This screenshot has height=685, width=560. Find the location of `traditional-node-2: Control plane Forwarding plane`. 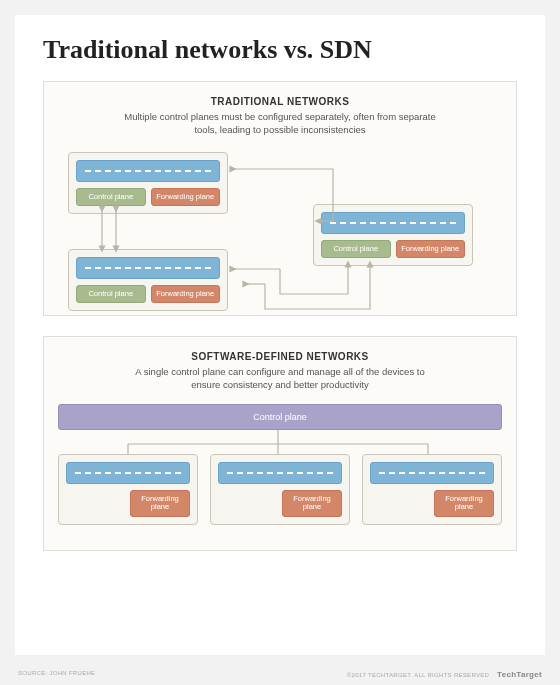

traditional-node-2: Control plane Forwarding plane is located at coordinates (148, 280).